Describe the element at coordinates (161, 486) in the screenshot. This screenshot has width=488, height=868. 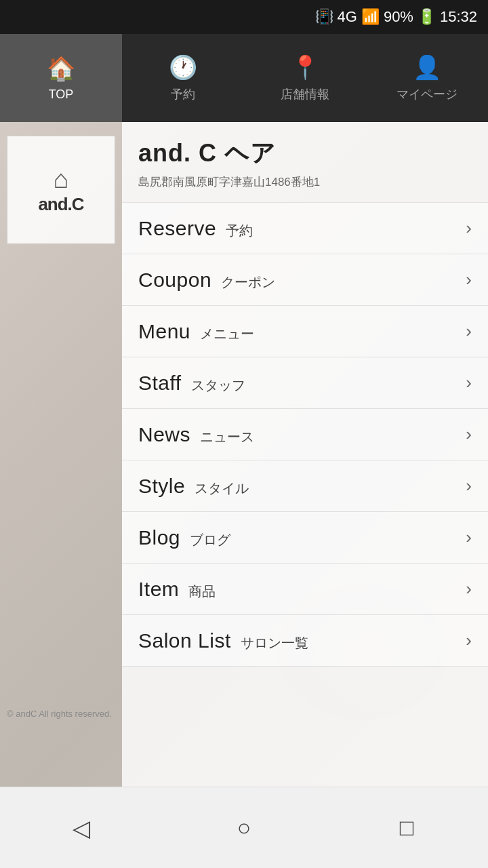
I see `style-english: Style` at that location.